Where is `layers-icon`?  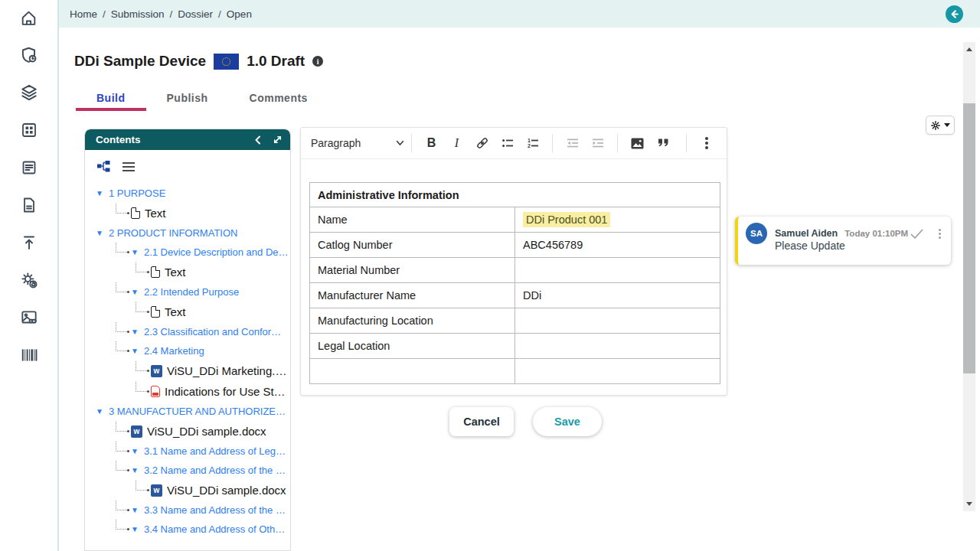 layers-icon is located at coordinates (29, 93).